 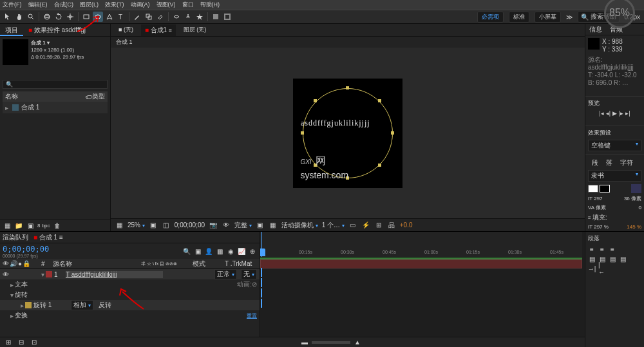 I want to click on fill-color-icon, so click(x=216, y=17).